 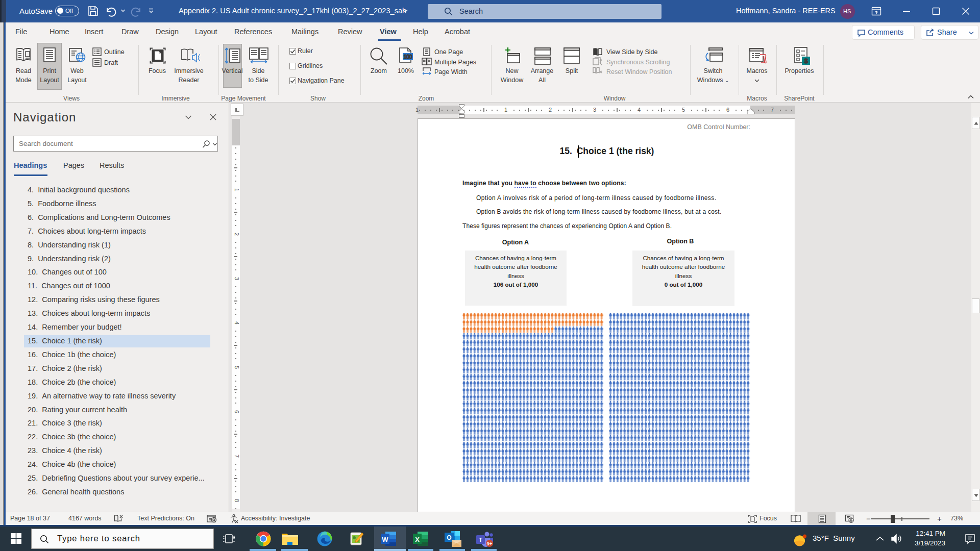 What do you see at coordinates (418, 540) in the screenshot?
I see `svg-text: X` at bounding box center [418, 540].